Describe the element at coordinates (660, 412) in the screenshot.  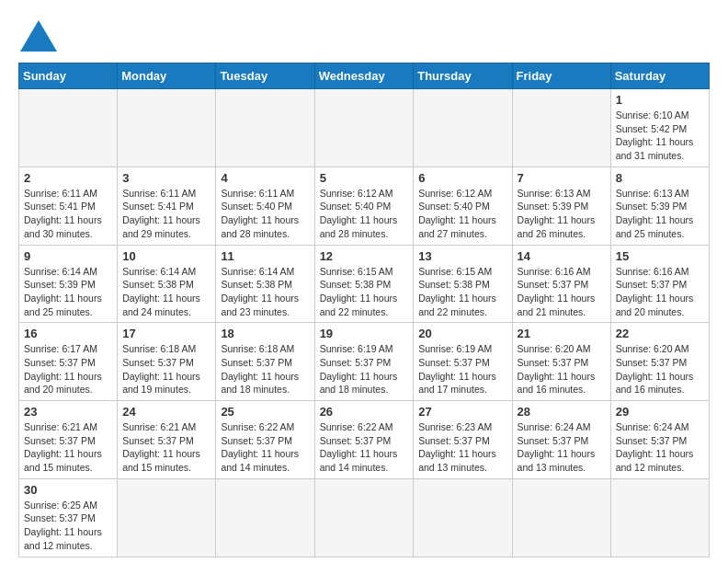
I see `day-number: 29` at that location.